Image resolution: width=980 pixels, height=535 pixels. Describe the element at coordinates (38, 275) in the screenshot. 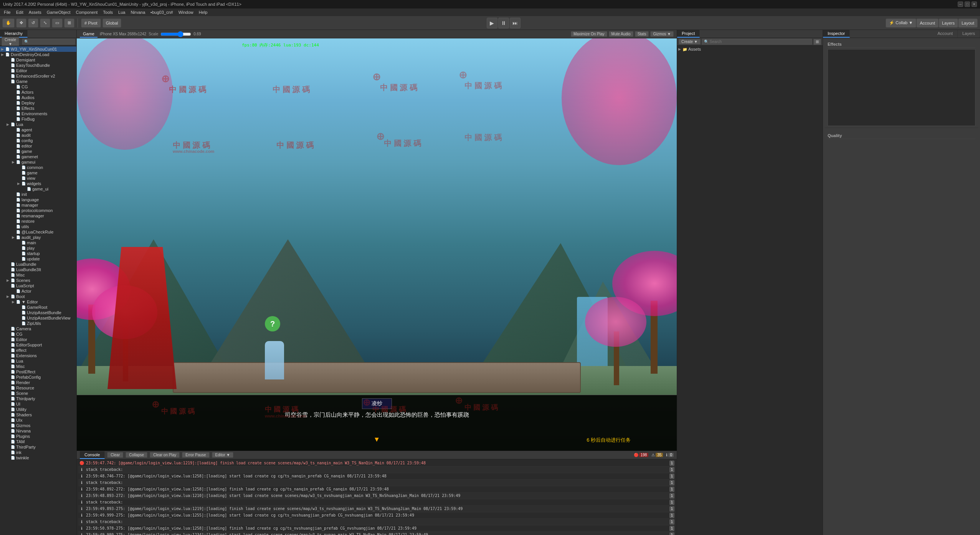

I see `hierarchy-item-misc: 📄 Misc` at that location.